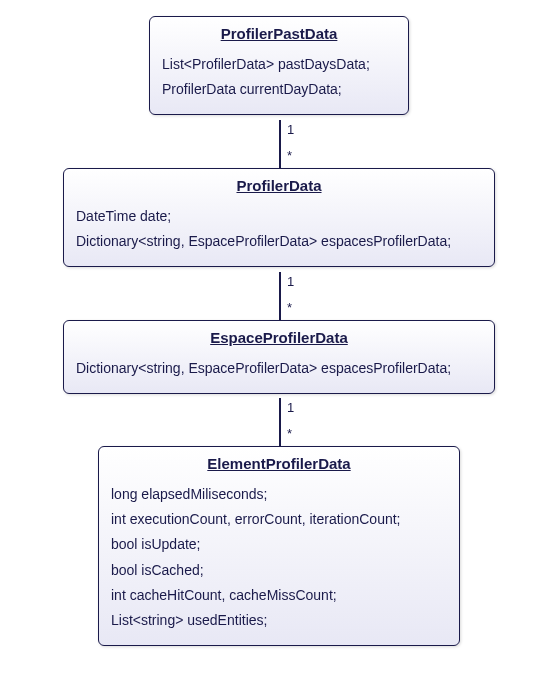 The width and height of the screenshot is (540, 690). What do you see at coordinates (279, 620) in the screenshot?
I see `attr: List<string> usedEntities;` at bounding box center [279, 620].